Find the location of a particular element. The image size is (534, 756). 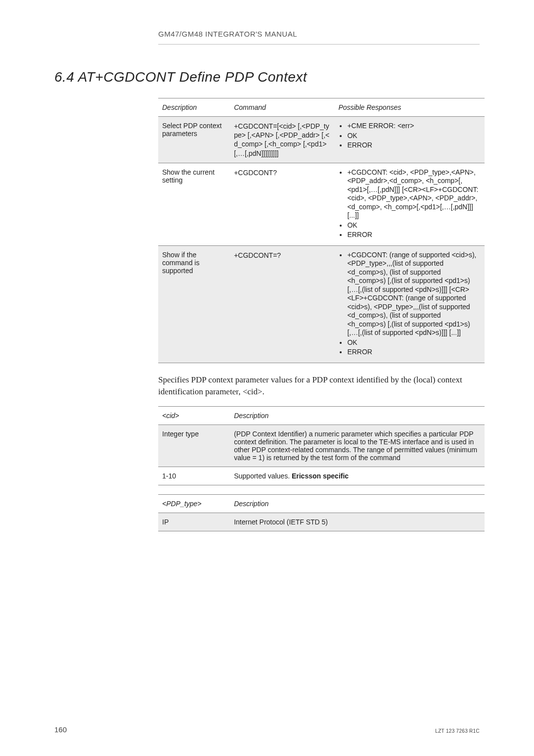

section-title: 6.4 AT+CGDCONT Define PDP Context is located at coordinates (267, 77).